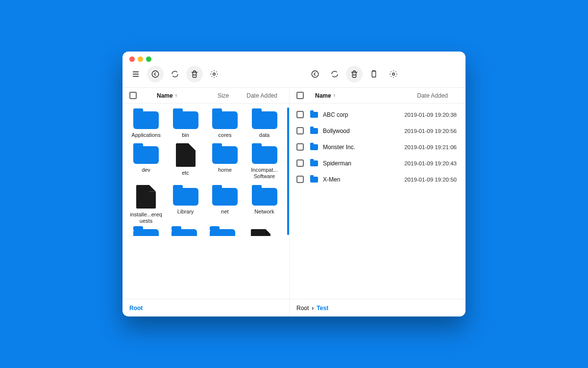 This screenshot has height=368, width=588. What do you see at coordinates (265, 205) in the screenshot?
I see `grid-item: Network` at bounding box center [265, 205].